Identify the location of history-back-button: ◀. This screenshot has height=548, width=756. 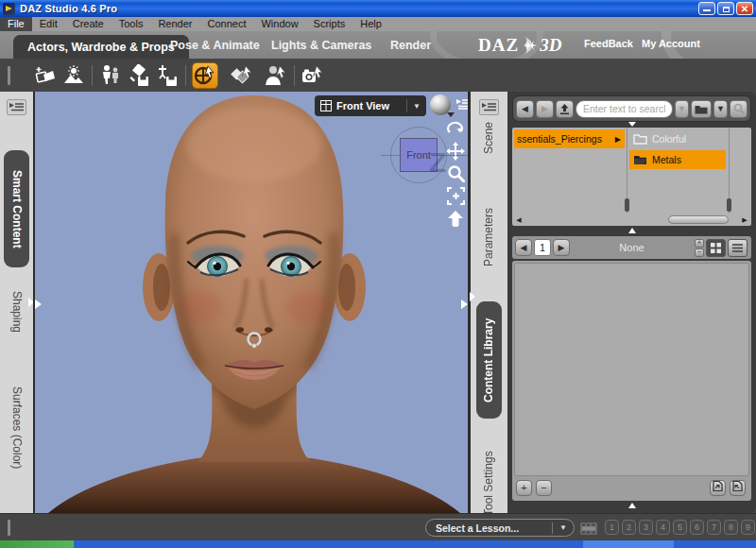
(525, 110).